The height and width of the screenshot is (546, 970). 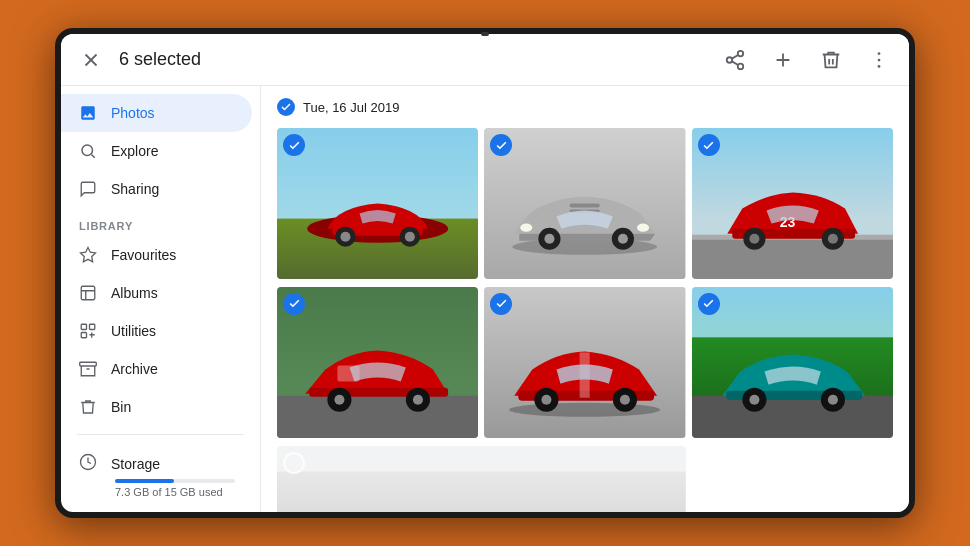 I want to click on storage-bar-container, so click(x=175, y=481).